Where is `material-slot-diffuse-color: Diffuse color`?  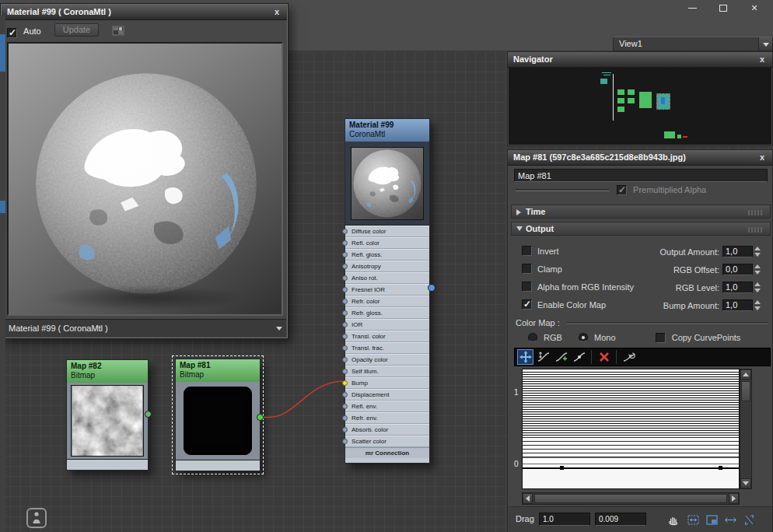
material-slot-diffuse-color: Diffuse color is located at coordinates (387, 232).